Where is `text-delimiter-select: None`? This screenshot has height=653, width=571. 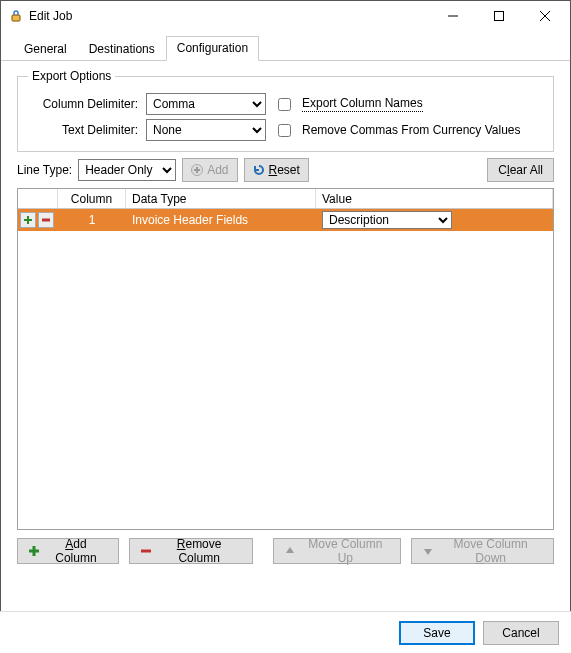
text-delimiter-select: None is located at coordinates (206, 130).